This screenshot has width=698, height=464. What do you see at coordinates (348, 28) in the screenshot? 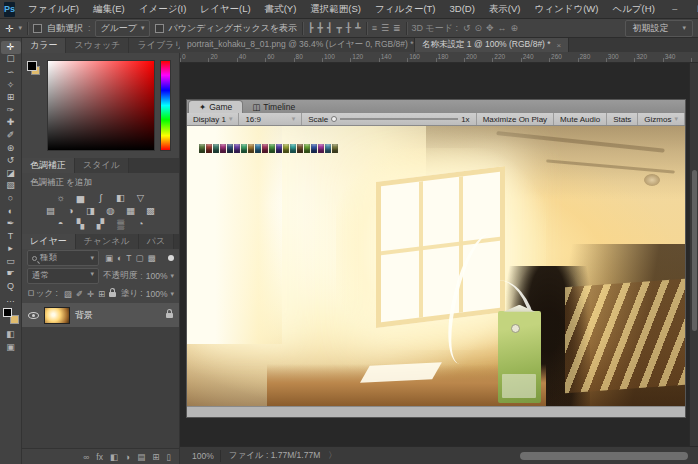
I see `align-middle-icon: ╂` at bounding box center [348, 28].